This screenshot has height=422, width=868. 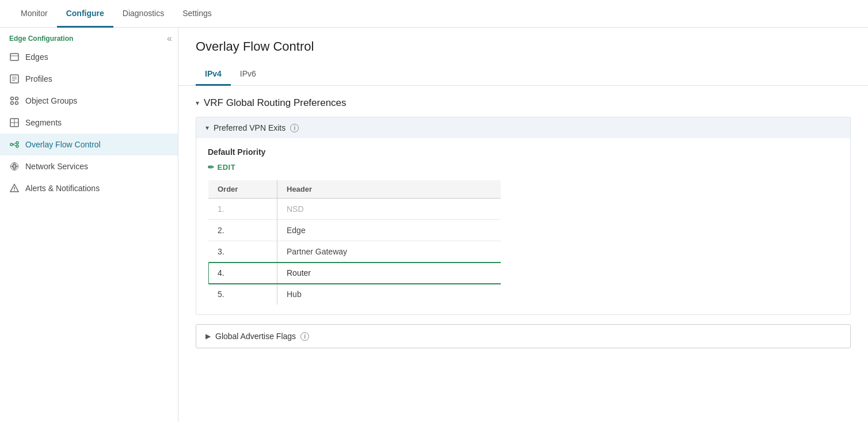 I want to click on table-row: 3.Partner Gateway, so click(x=355, y=252).